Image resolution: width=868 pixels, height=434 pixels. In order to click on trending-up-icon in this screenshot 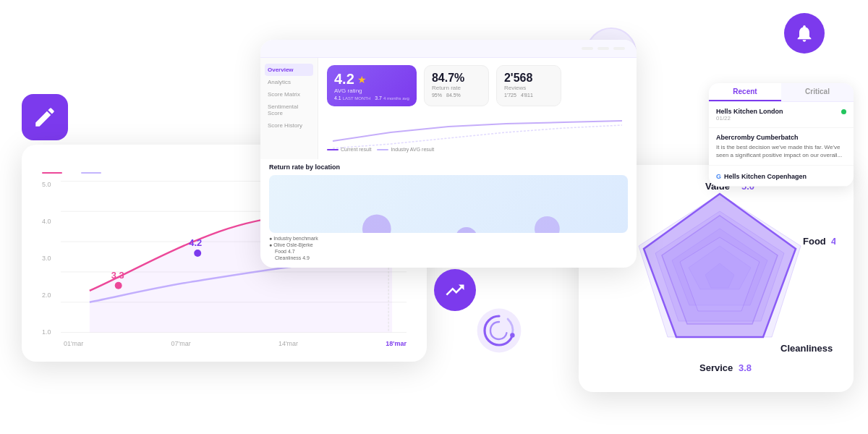, I will do `click(455, 290)`.